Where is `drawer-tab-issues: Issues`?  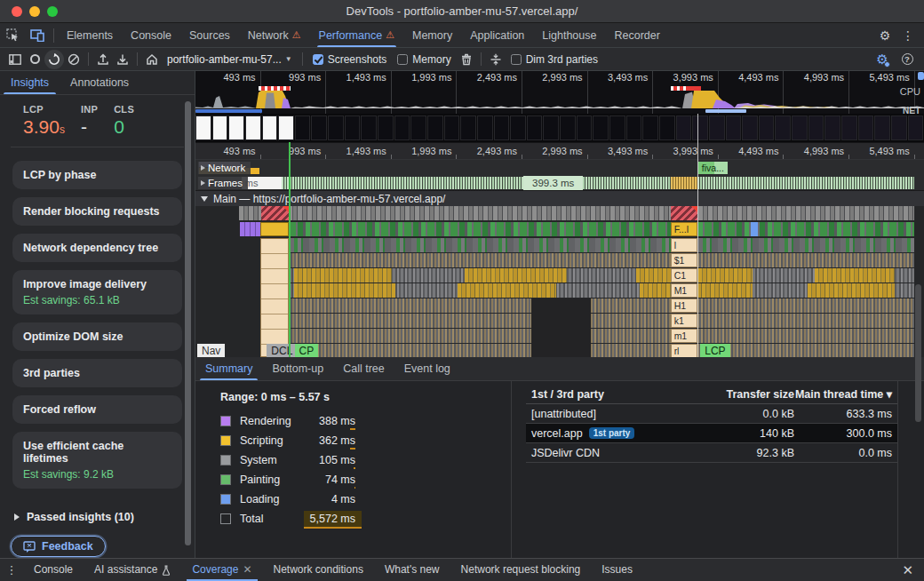
drawer-tab-issues: Issues is located at coordinates (617, 570).